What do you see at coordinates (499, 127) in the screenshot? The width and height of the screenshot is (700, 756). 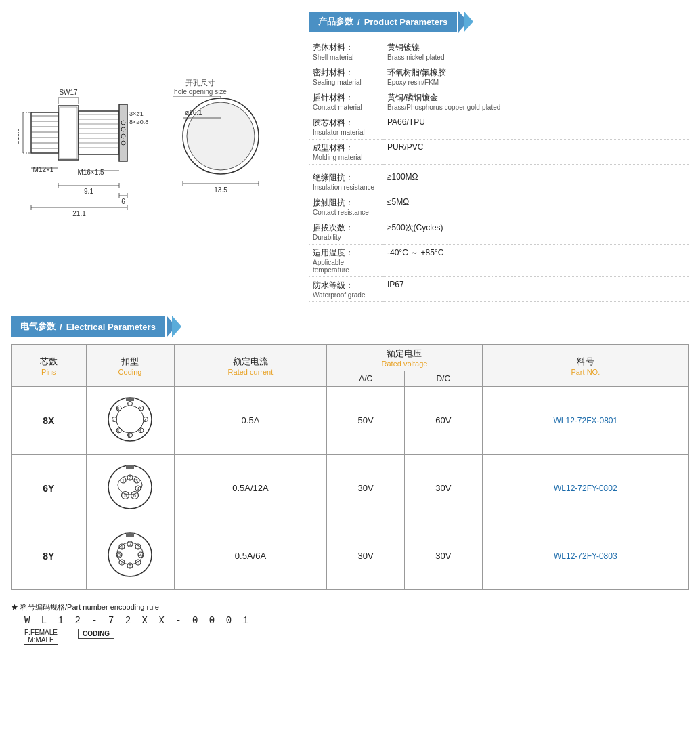 I see `param-row: 胶芯材料： Insulator material PA66/TPU` at bounding box center [499, 127].